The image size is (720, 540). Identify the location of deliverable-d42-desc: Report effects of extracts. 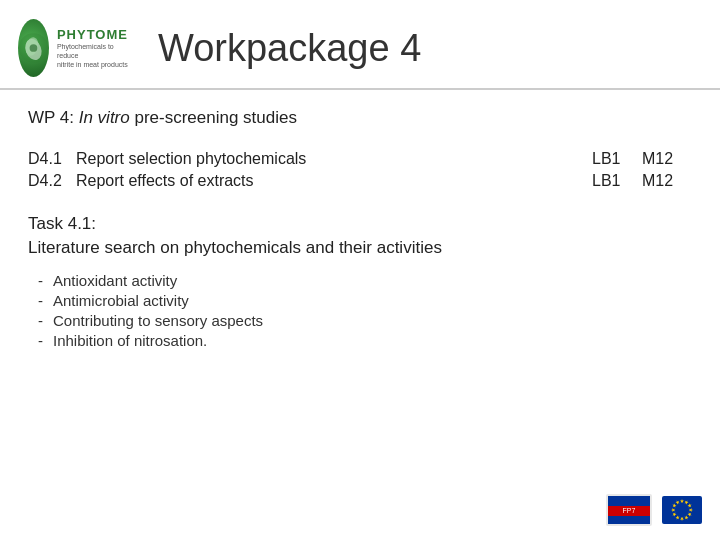
(334, 181).